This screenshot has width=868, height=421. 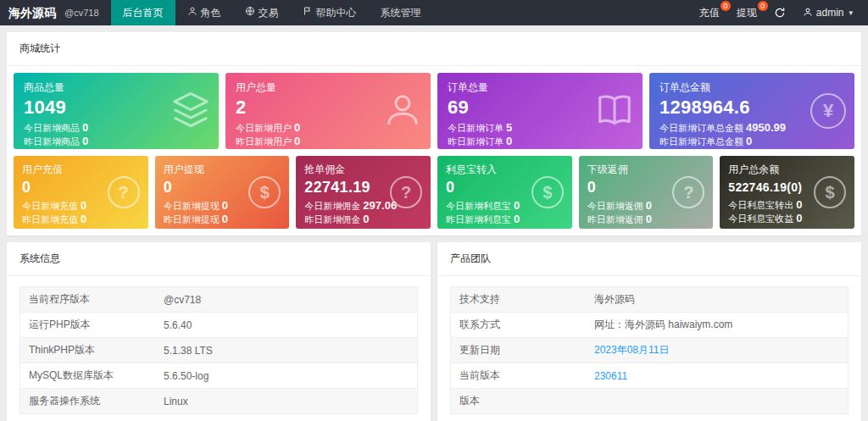 What do you see at coordinates (219, 351) in the screenshot?
I see `system-info-table: 当前程序版本 @cv718 运行PHP版本 5.6.40 ThinkPHP版本 …` at bounding box center [219, 351].